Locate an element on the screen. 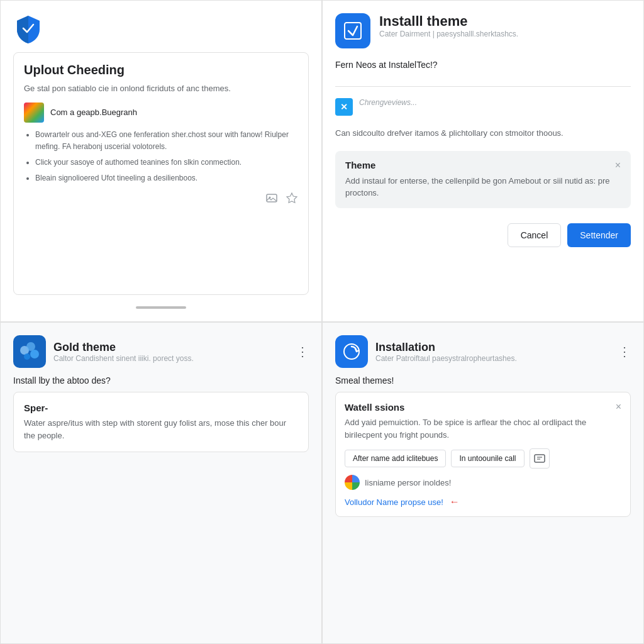  google-row: Iisniame persor inoldes! is located at coordinates (483, 482).